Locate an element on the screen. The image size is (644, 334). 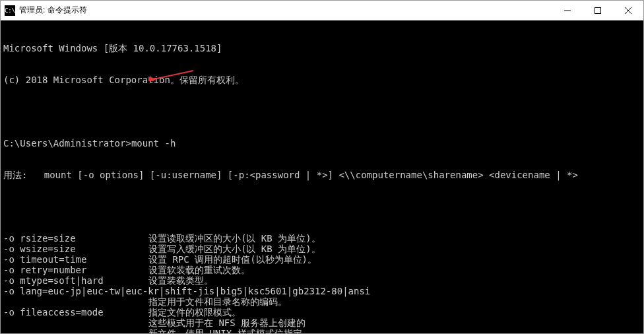
usage-label: 用法: is located at coordinates (15, 175).